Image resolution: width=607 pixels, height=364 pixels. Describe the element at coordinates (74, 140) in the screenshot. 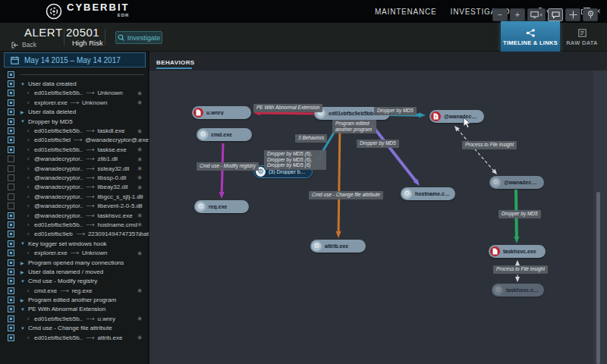

I see `tree-leaf-row: ›ed01ebfbc9eb5b...⟶@wanadecryptor@.exe∗` at that location.